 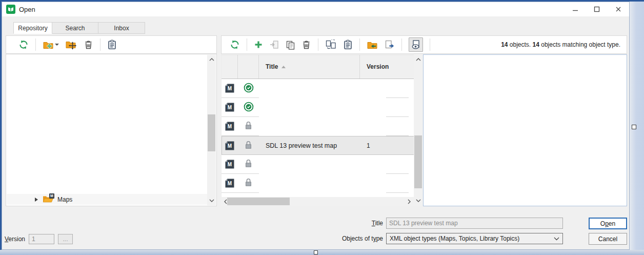 I want to click on maps-folder-icon: M, so click(x=48, y=200).